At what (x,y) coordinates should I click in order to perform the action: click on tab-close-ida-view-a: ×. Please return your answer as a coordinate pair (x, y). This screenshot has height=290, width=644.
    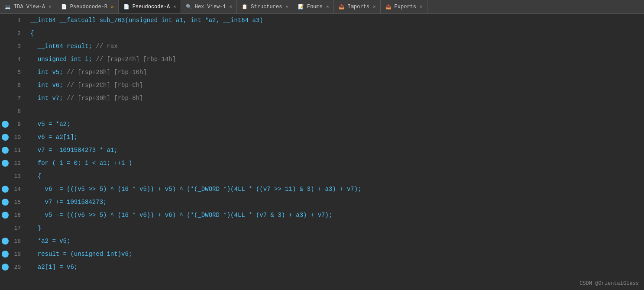
    Looking at the image, I should click on (50, 7).